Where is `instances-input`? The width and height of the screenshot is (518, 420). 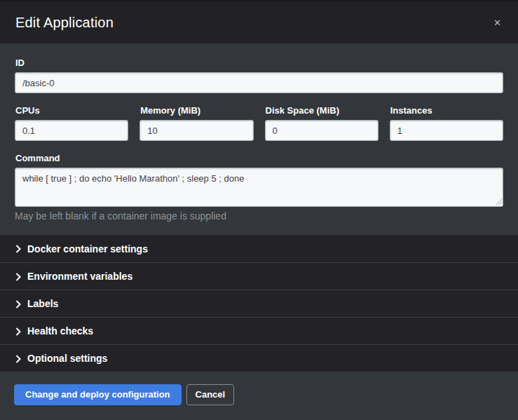 instances-input is located at coordinates (447, 130).